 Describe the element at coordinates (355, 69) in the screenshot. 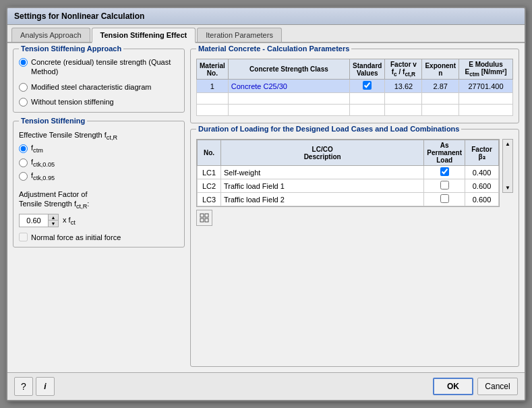

I see `material-header-row: MaterialNo. Concrete Strength Class Stan…` at that location.